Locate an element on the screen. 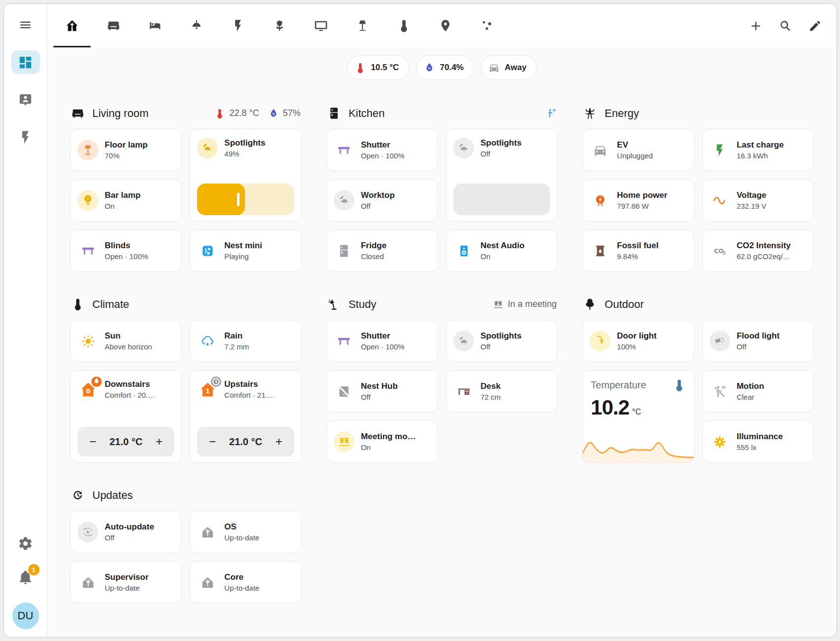 This screenshot has height=641, width=840. fridge-icon-wrap is located at coordinates (344, 251).